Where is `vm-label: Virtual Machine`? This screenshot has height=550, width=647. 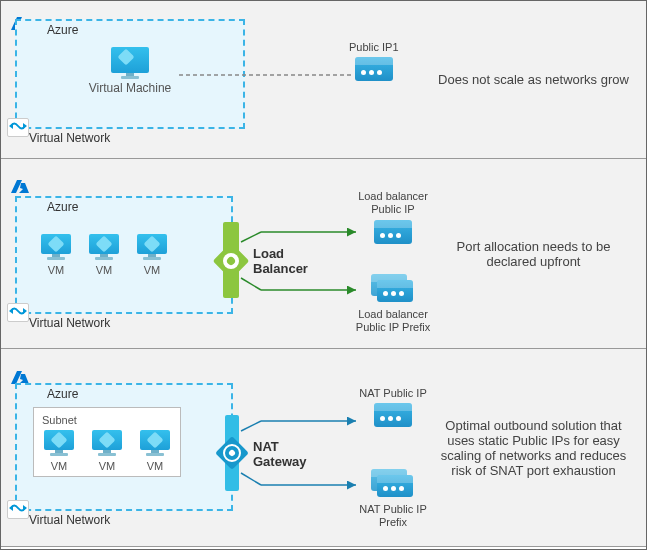 vm-label: Virtual Machine is located at coordinates (130, 88).